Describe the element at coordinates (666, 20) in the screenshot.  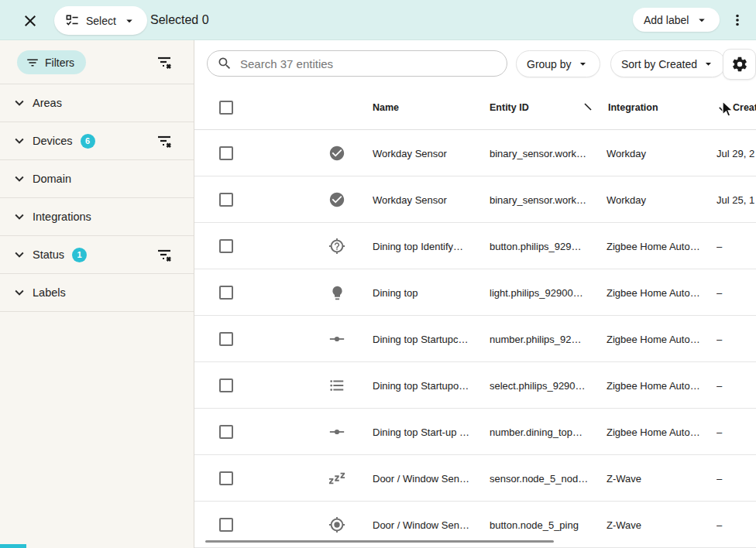
I see `add-label-button-label: Add label` at that location.